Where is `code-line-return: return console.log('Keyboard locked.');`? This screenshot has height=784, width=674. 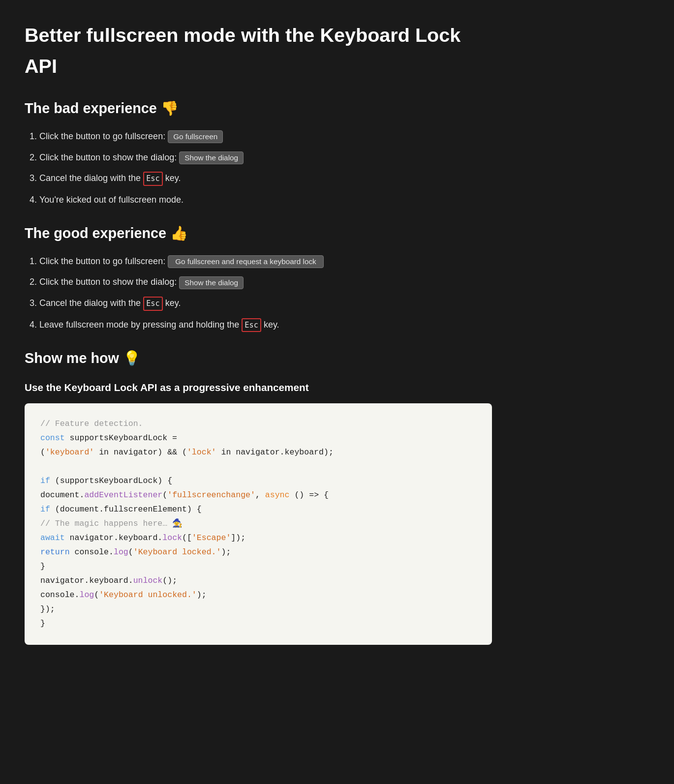 code-line-return: return console.log('Keyboard locked.'); is located at coordinates (258, 553).